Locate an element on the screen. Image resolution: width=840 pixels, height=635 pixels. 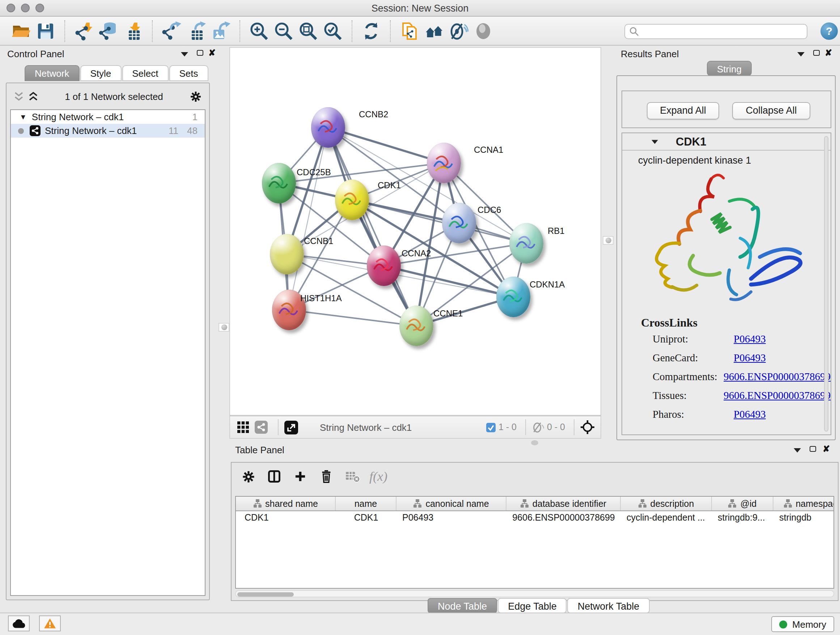
tree-expand-icon: ▼ is located at coordinates (23, 117).